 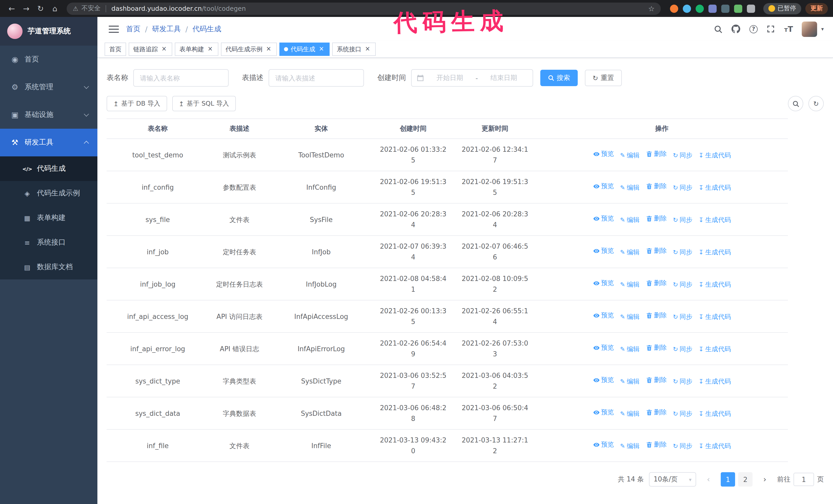 What do you see at coordinates (754, 29) in the screenshot?
I see `help-icon: ?` at bounding box center [754, 29].